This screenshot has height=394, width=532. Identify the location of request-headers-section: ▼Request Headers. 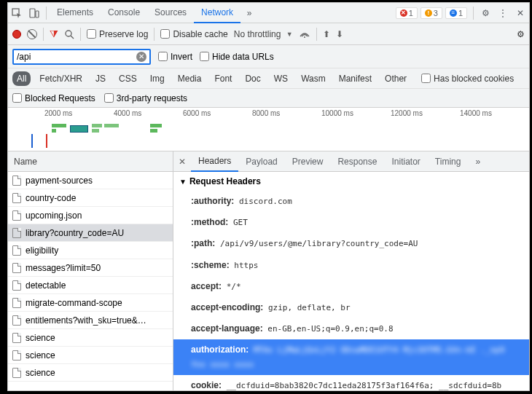
(351, 181).